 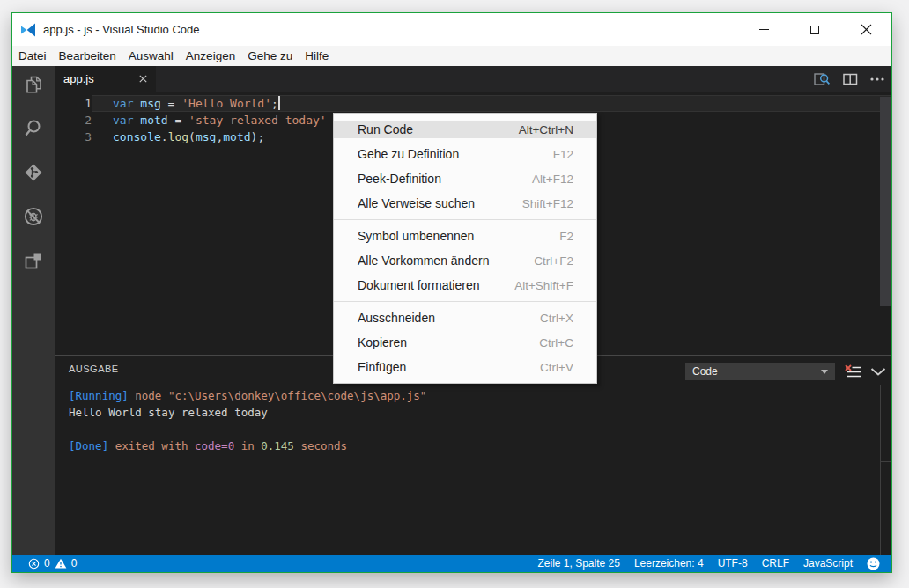 I want to click on status-right-items: Zeile 1, Spalte 25Leerzeichen: 4UTF-8CRL…, so click(x=695, y=563).